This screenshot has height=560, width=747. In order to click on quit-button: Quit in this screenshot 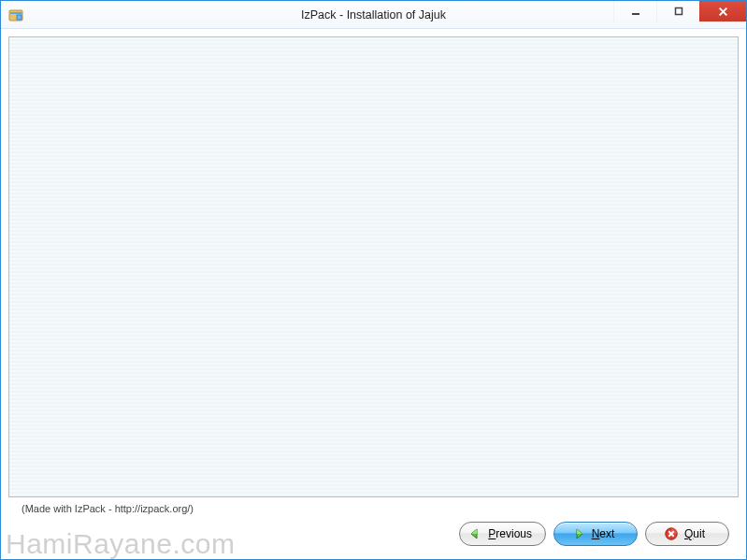, I will do `click(687, 534)`.